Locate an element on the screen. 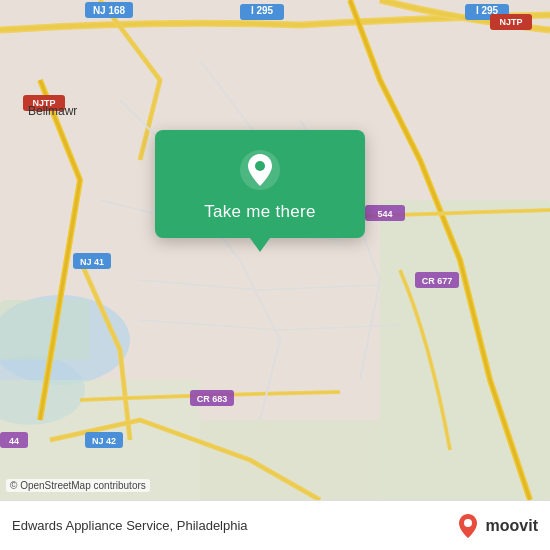  moovit-brand-text: moovit is located at coordinates (512, 526).